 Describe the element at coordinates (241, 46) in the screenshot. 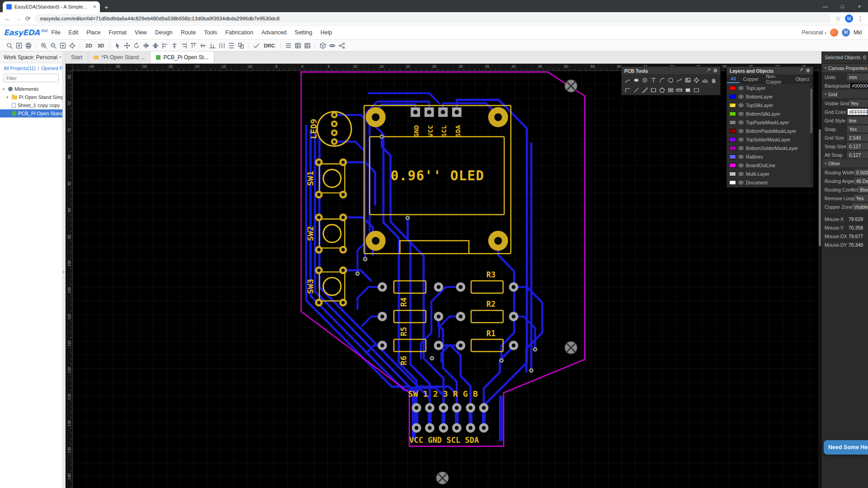

I see `group-objects-icon` at that location.